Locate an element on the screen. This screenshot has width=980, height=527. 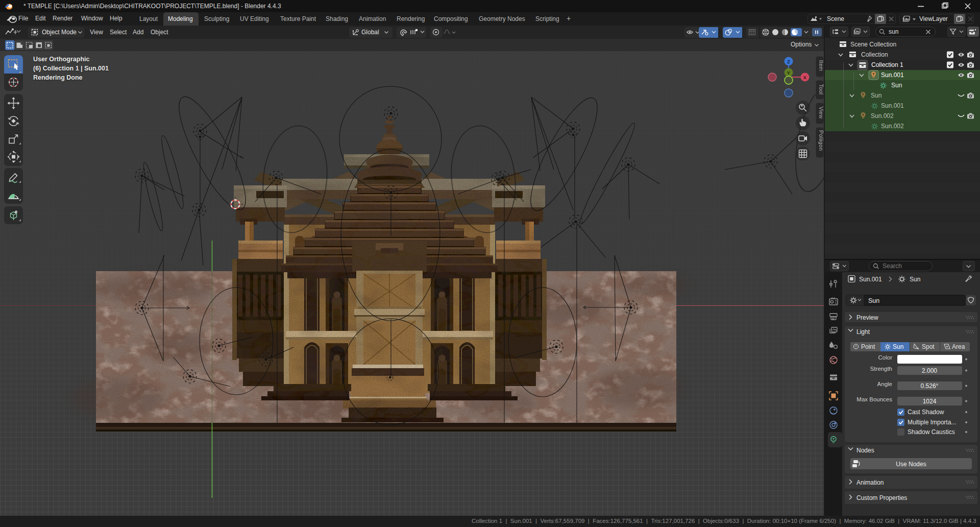
svg-text: Strength is located at coordinates (881, 369).